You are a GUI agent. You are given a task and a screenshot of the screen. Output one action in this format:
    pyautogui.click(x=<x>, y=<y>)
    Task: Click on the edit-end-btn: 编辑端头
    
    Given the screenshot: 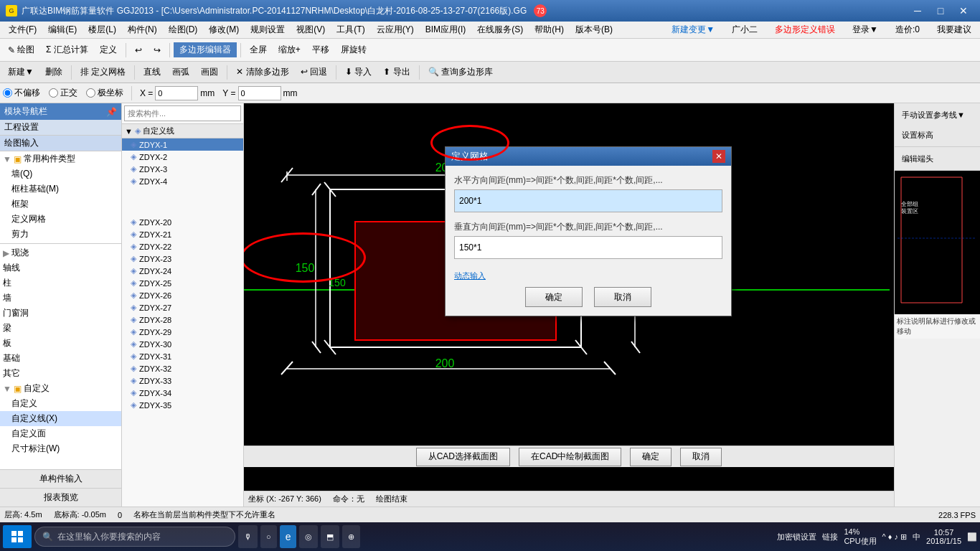 What is the action you would take?
    pyautogui.click(x=918, y=159)
    